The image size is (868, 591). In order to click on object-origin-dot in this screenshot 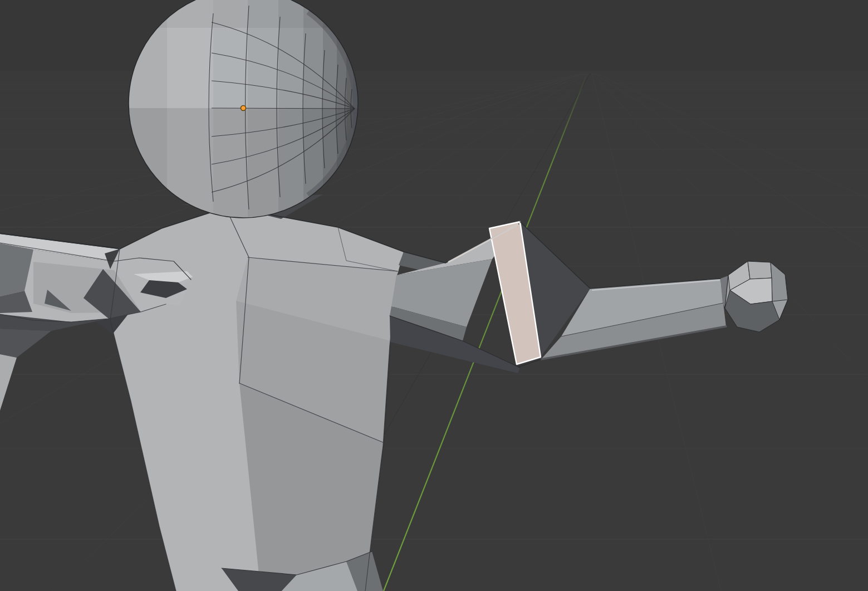, I will do `click(244, 108)`.